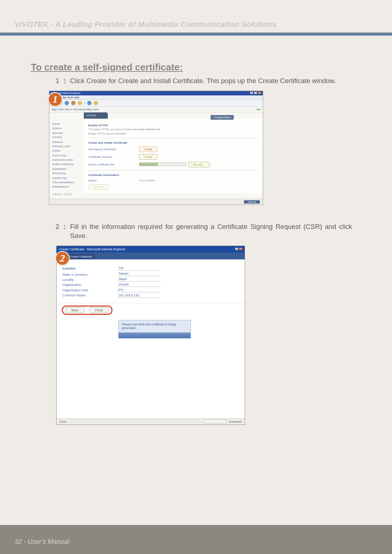 The width and height of the screenshot is (392, 554). What do you see at coordinates (67, 103) in the screenshot?
I see `stop-icon` at bounding box center [67, 103].